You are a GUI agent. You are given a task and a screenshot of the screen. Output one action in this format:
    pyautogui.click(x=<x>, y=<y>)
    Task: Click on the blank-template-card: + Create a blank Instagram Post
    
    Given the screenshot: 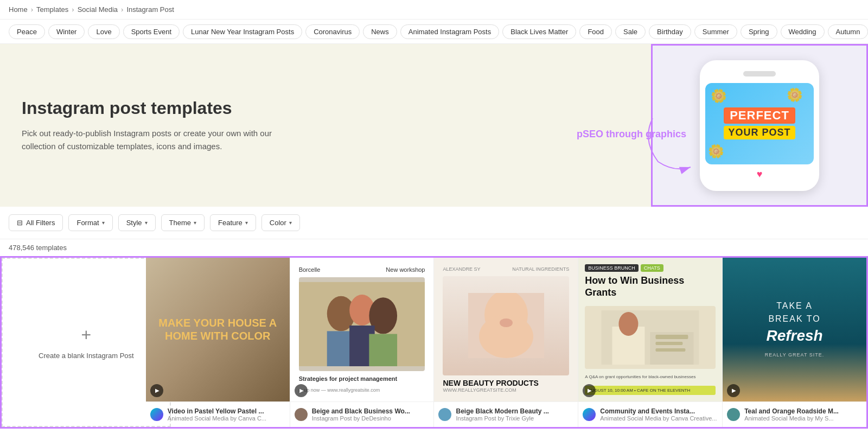 What is the action you would take?
    pyautogui.click(x=74, y=342)
    